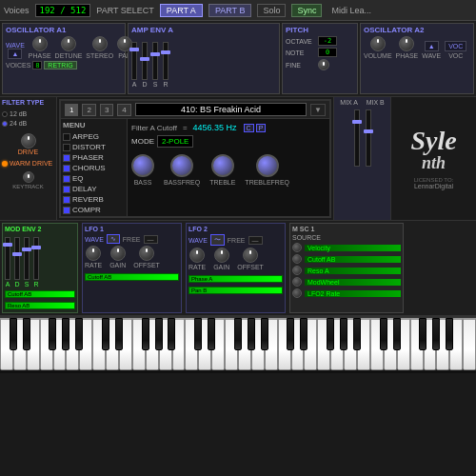  What do you see at coordinates (93, 179) in the screenshot?
I see `fx-eq: EQ` at bounding box center [93, 179].